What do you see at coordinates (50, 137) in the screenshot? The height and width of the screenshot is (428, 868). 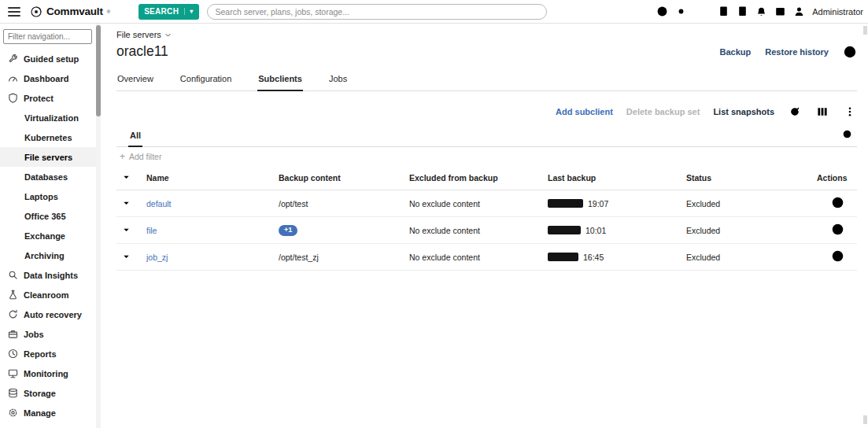 I see `sidebar-item-kubernetes: Kubernetes` at bounding box center [50, 137].